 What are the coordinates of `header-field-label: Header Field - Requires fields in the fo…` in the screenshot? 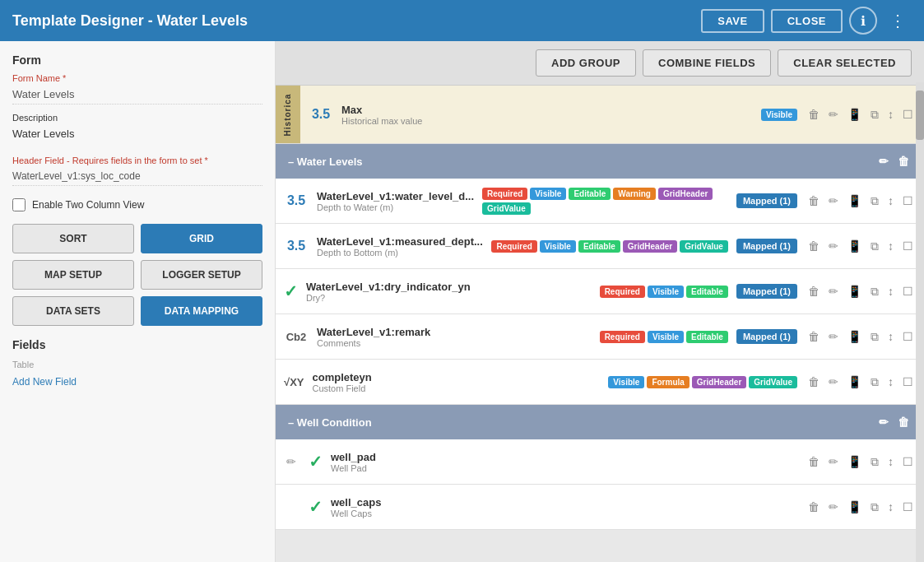 It's located at (137, 160).